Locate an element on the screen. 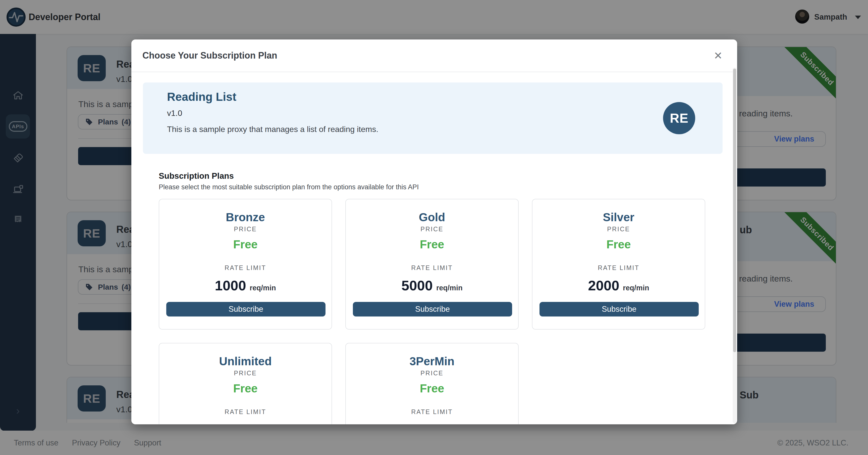 Image resolution: width=868 pixels, height=455 pixels. plan-card-bronze: Bronze PRICE Free RATE LIMIT 1000 req/mi… is located at coordinates (245, 264).